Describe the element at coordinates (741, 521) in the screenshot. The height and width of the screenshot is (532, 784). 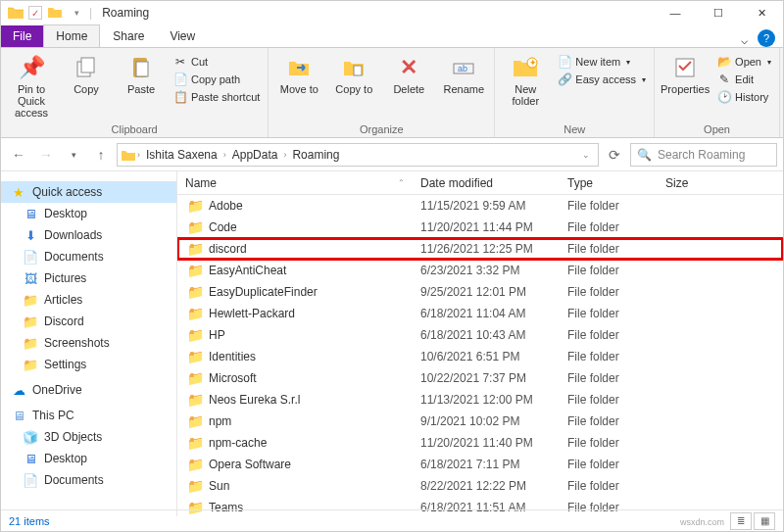
I see `details-view-button: ≣` at that location.